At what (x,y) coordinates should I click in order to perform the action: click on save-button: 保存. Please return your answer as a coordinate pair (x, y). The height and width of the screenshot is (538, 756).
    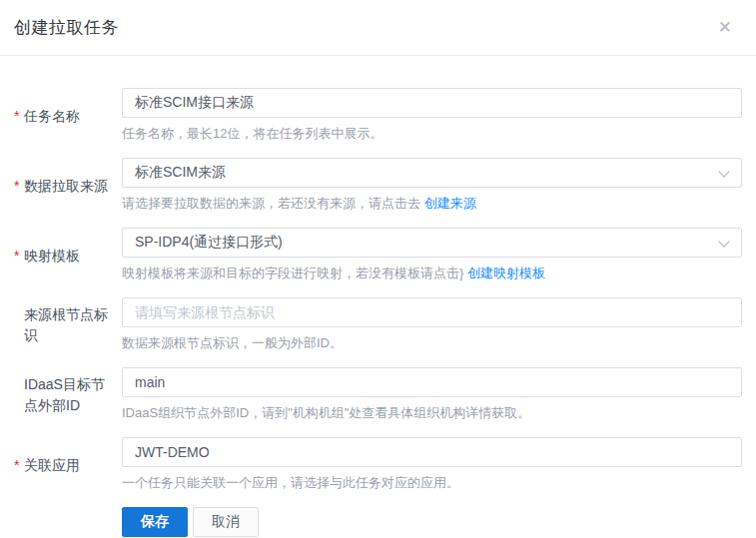
    Looking at the image, I should click on (155, 522).